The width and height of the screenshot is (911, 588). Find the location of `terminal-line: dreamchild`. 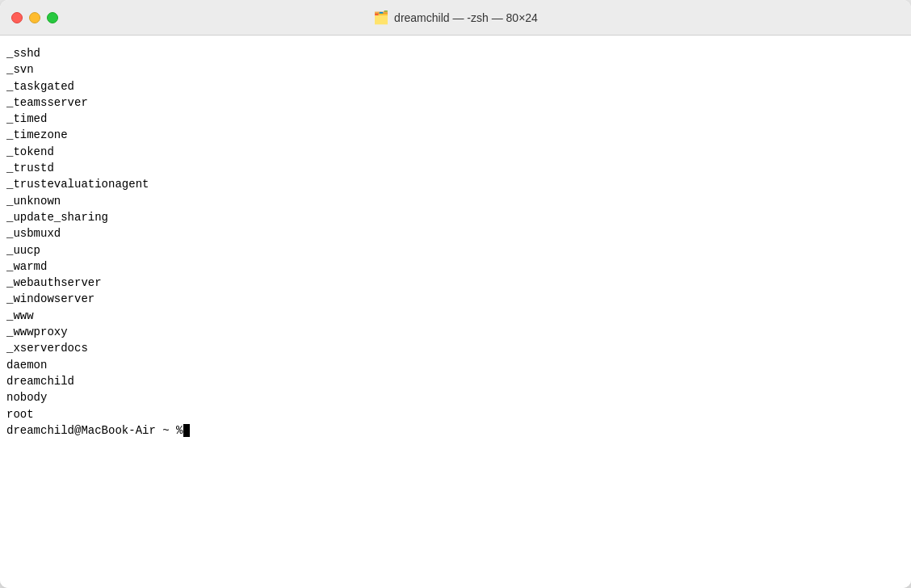

terminal-line: dreamchild is located at coordinates (456, 381).